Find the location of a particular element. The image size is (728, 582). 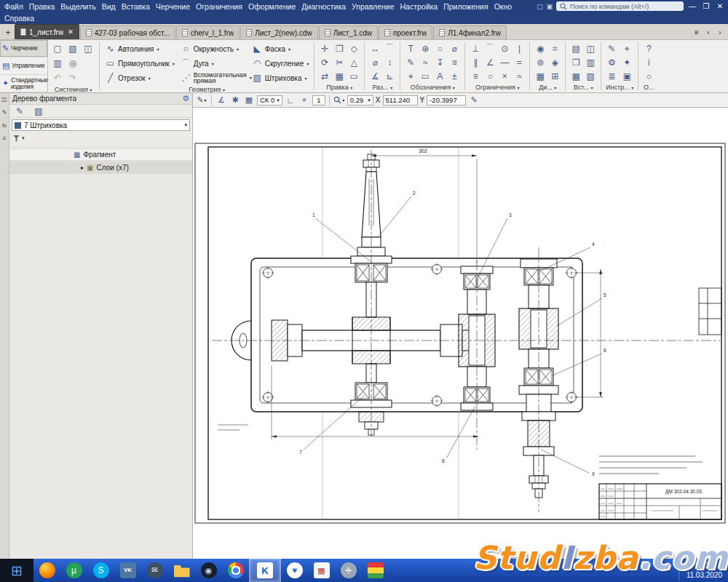

instrument-tool-icon: ⌖ is located at coordinates (627, 48).